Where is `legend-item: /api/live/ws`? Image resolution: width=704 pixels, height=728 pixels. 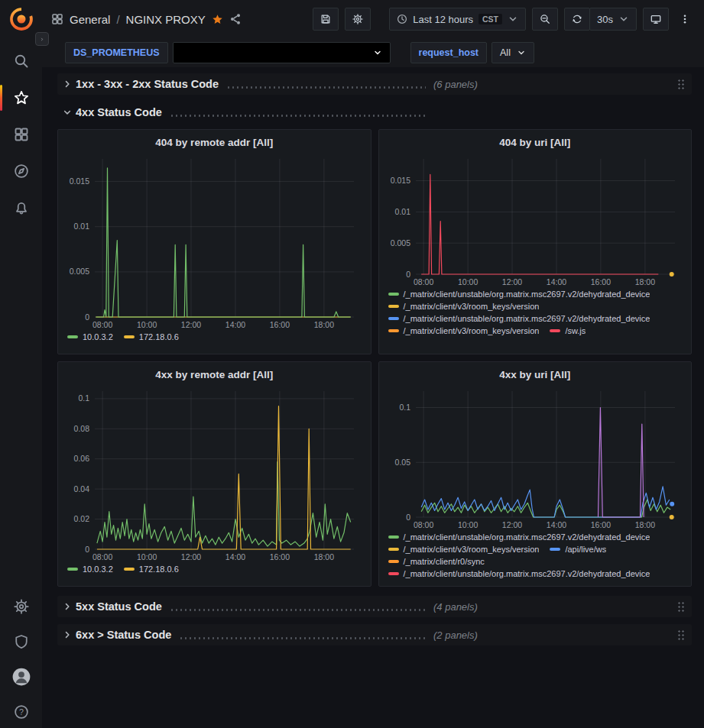
legend-item: /api/live/ws is located at coordinates (578, 549).